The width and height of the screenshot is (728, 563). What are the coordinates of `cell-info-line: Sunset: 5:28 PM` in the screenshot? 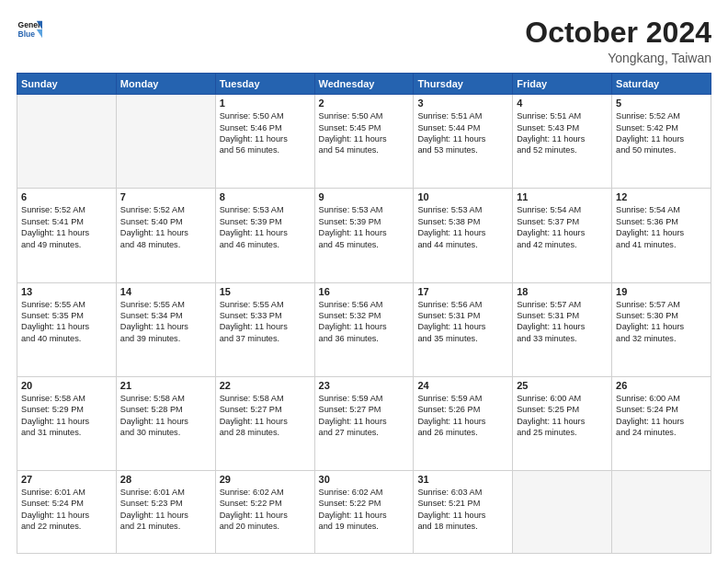 It's located at (165, 409).